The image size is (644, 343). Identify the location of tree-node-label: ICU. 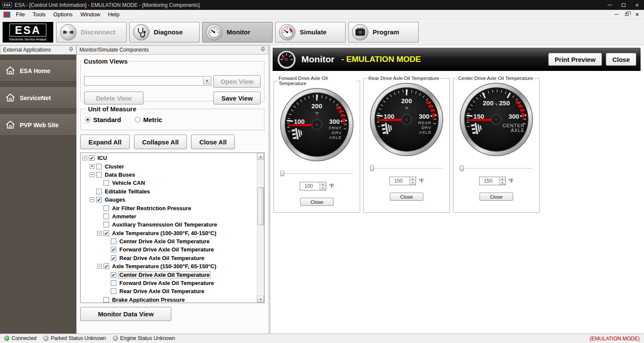
(102, 158).